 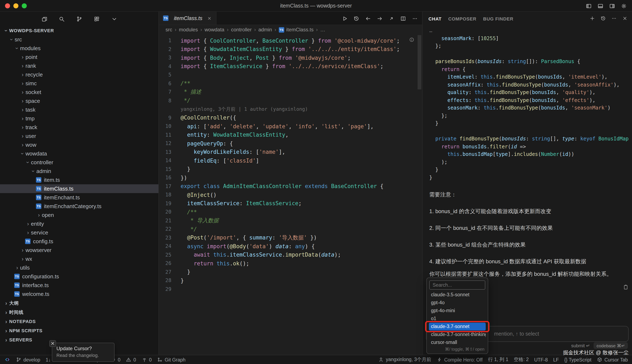 What do you see at coordinates (457, 303) in the screenshot?
I see `model-option-gpt-4o: gpt-4o` at bounding box center [457, 303].